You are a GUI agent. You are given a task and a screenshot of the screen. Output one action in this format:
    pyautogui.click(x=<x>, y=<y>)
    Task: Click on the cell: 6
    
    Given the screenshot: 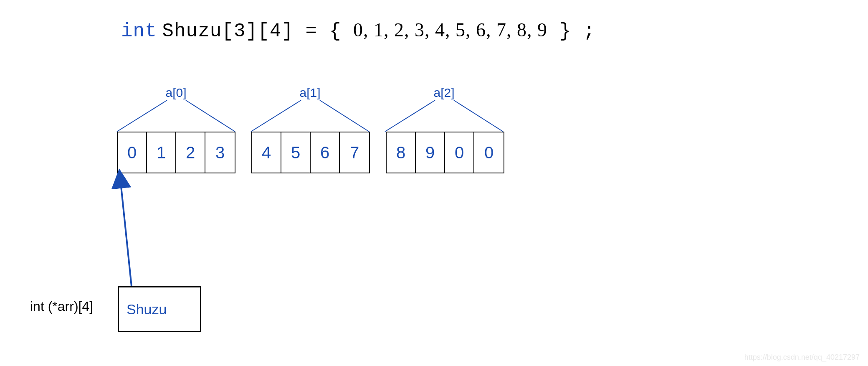 What is the action you would take?
    pyautogui.click(x=325, y=152)
    